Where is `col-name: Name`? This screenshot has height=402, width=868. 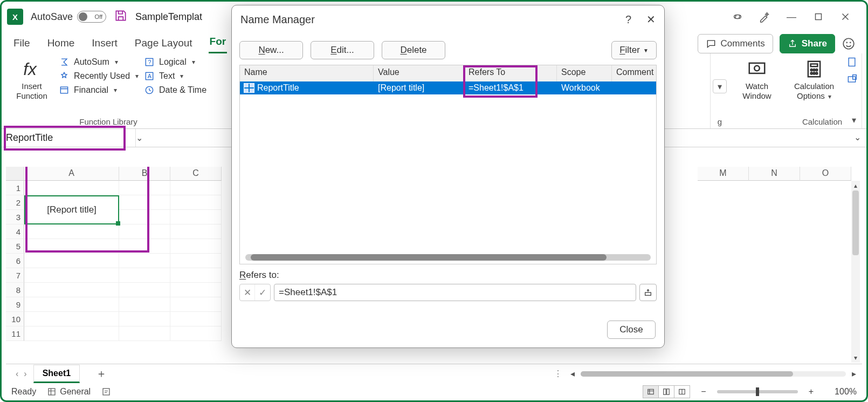
col-name: Name is located at coordinates (307, 73).